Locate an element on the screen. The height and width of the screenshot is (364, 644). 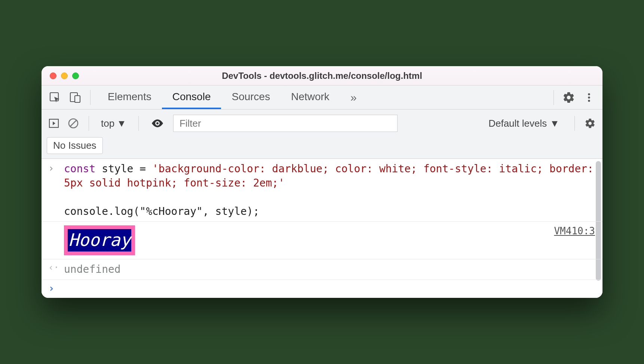
tab-console: Console is located at coordinates (191, 97).